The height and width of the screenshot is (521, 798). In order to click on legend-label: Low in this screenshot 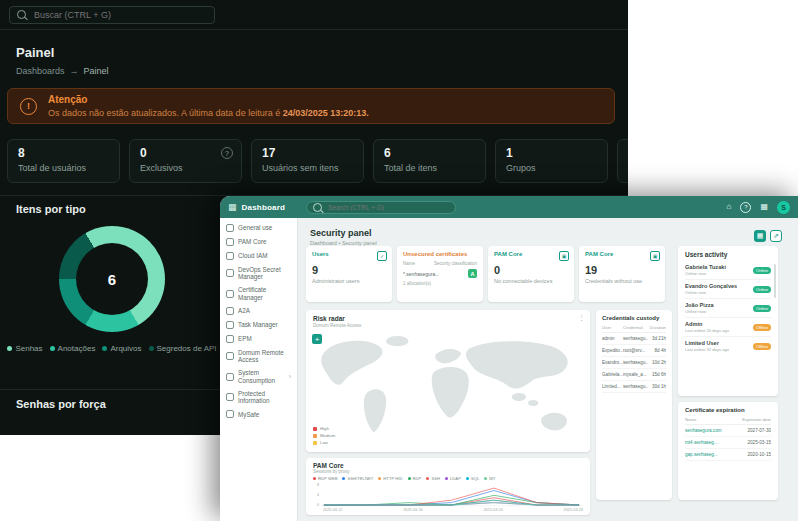, I will do `click(324, 442)`.